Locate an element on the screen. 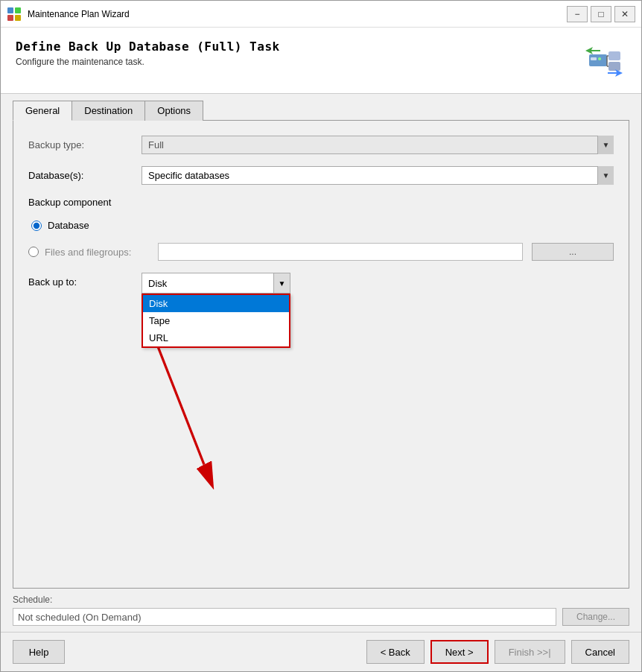 The height and width of the screenshot is (672, 642). dropdown-item-disk: Disk is located at coordinates (216, 304).